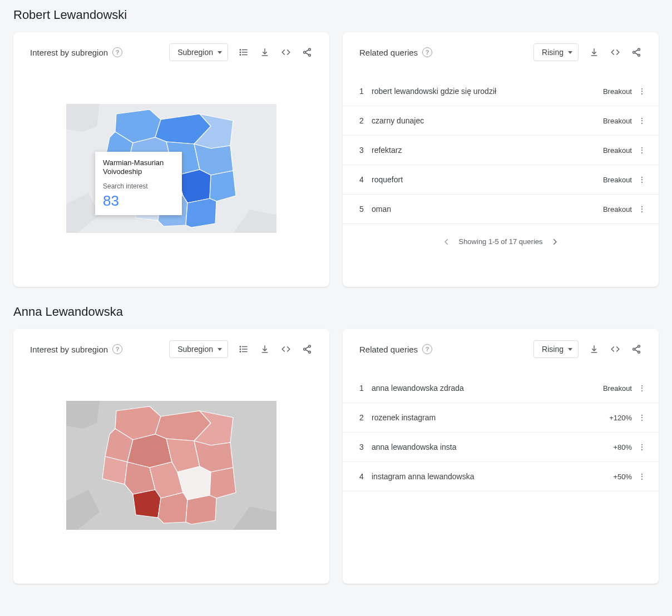  Describe the element at coordinates (139, 168) in the screenshot. I see `tooltip-region: Warmian-Masurian Voivodeship` at that location.